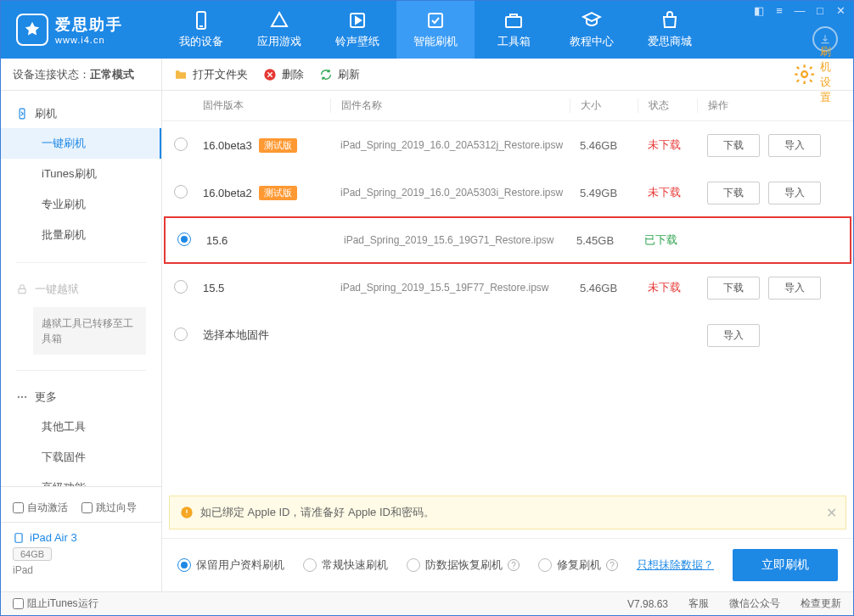 The height and width of the screenshot is (616, 854). I want to click on status-bar: 阻止iTunes运行 V7.98.63 客服 微信公众号 检查更新, so click(427, 603).